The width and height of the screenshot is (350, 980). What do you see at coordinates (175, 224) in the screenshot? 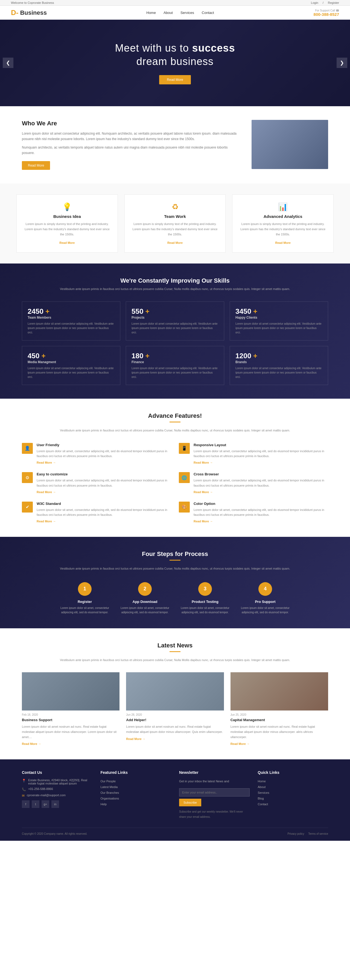
I see `feature-card-1: ♻ Team Work Lorem ipsum is simply dummy …` at bounding box center [175, 224].